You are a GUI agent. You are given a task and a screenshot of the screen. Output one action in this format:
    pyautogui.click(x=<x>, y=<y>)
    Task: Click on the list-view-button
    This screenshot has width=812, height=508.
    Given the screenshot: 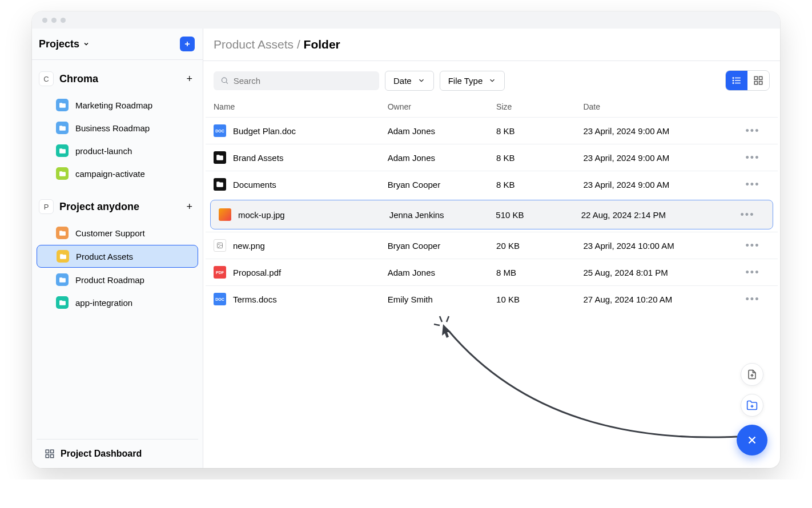 What is the action you would take?
    pyautogui.click(x=737, y=80)
    